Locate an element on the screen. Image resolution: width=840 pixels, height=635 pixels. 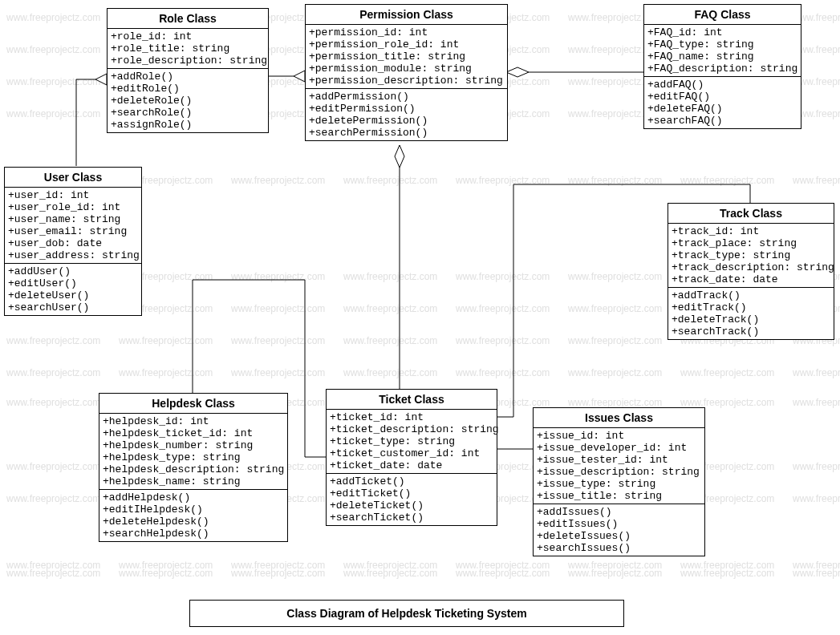
attribute: +track_type: string is located at coordinates (751, 255).